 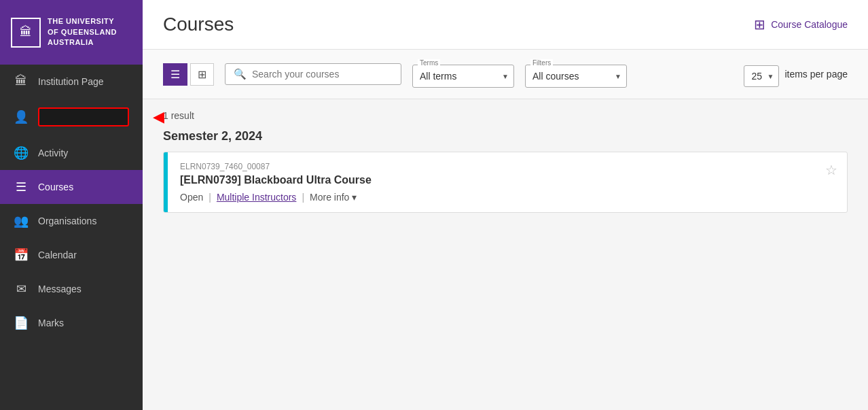 What do you see at coordinates (542, 63) in the screenshot?
I see `filters-label: Filters` at bounding box center [542, 63].